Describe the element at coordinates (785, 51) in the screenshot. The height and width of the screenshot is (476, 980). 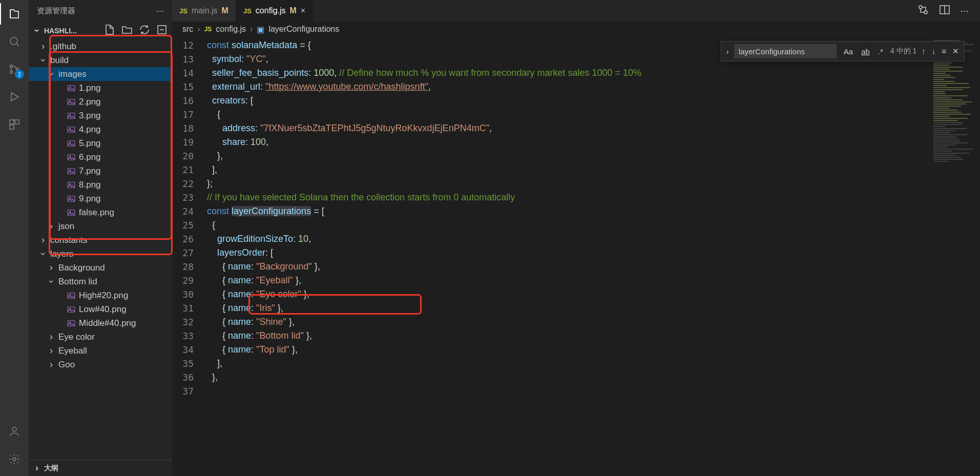
I see `find-input` at that location.